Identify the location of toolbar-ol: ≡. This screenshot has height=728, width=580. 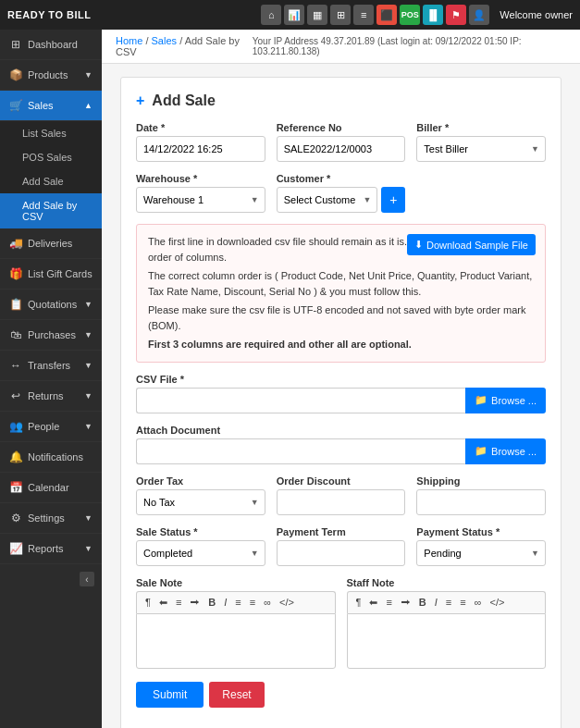
(253, 602).